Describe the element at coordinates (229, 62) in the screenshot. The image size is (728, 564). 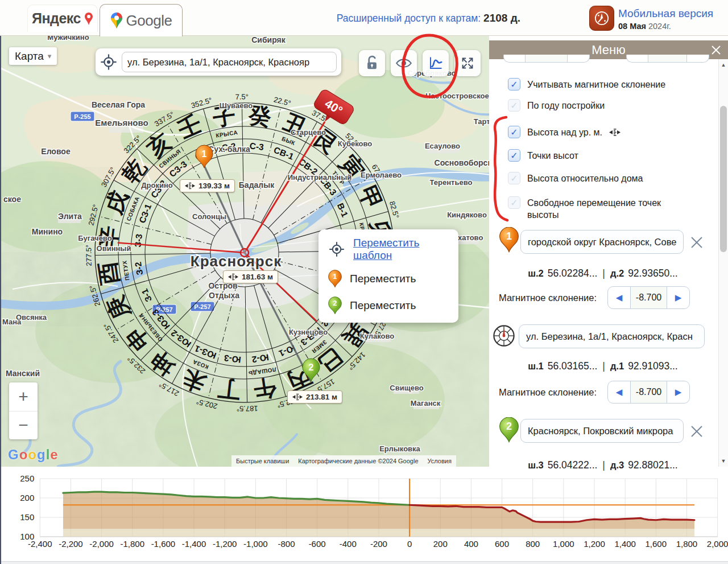
I see `search-input` at that location.